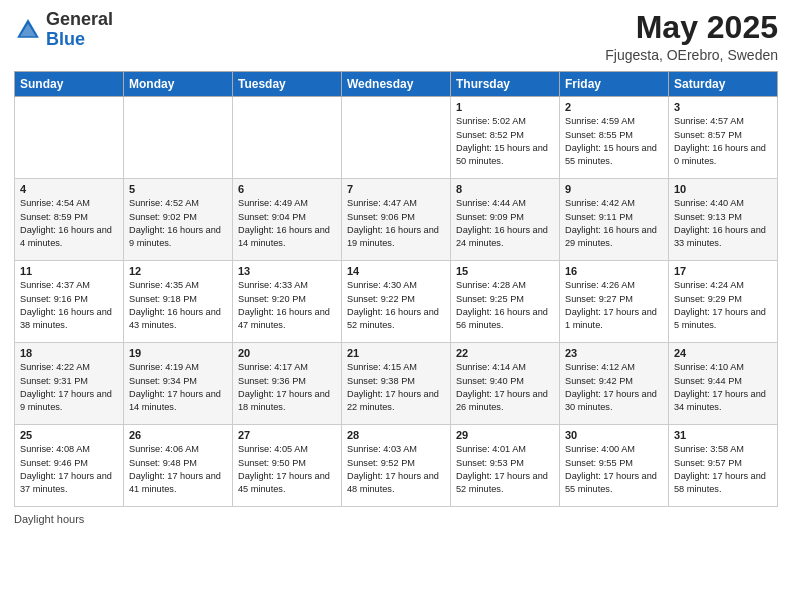  I want to click on logo-icon, so click(28, 30).